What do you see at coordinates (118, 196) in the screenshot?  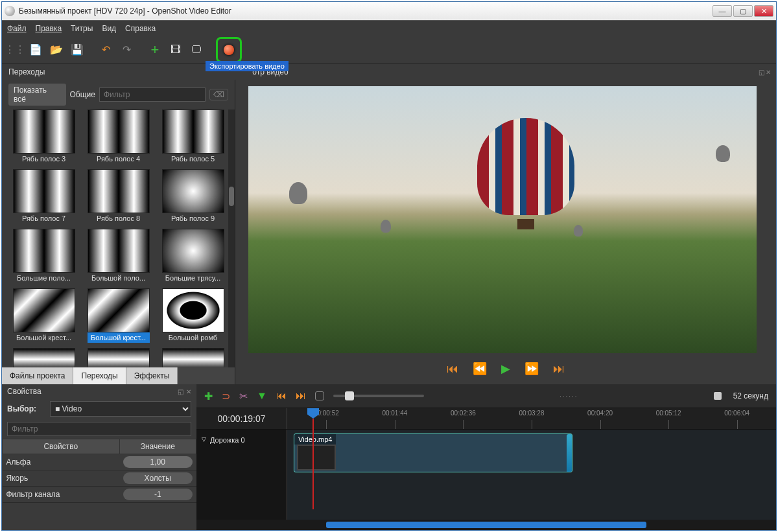 I see `transition-thumb: Рябь полос 8` at bounding box center [118, 196].